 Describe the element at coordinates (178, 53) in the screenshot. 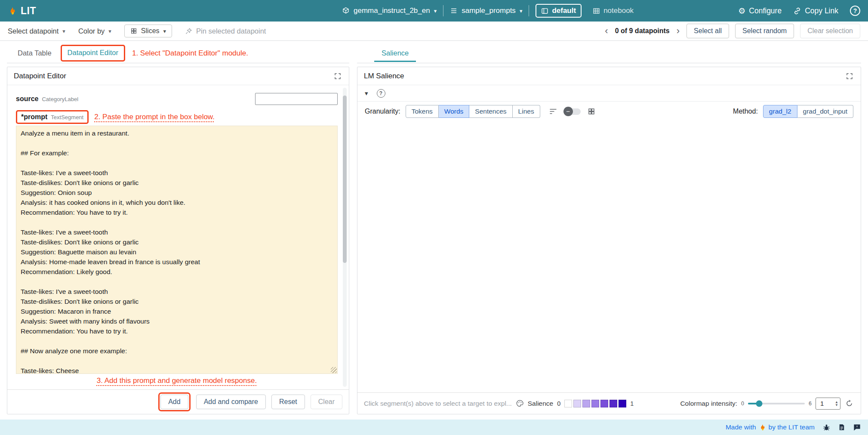

I see `left-tabs-row: Data Table Datapoint Editor 1. Select "D…` at that location.